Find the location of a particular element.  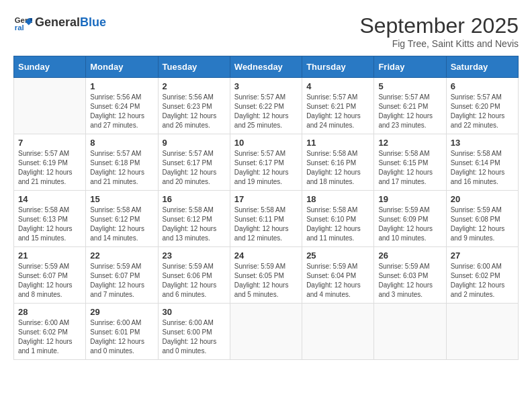

day-number: 24 is located at coordinates (266, 255).